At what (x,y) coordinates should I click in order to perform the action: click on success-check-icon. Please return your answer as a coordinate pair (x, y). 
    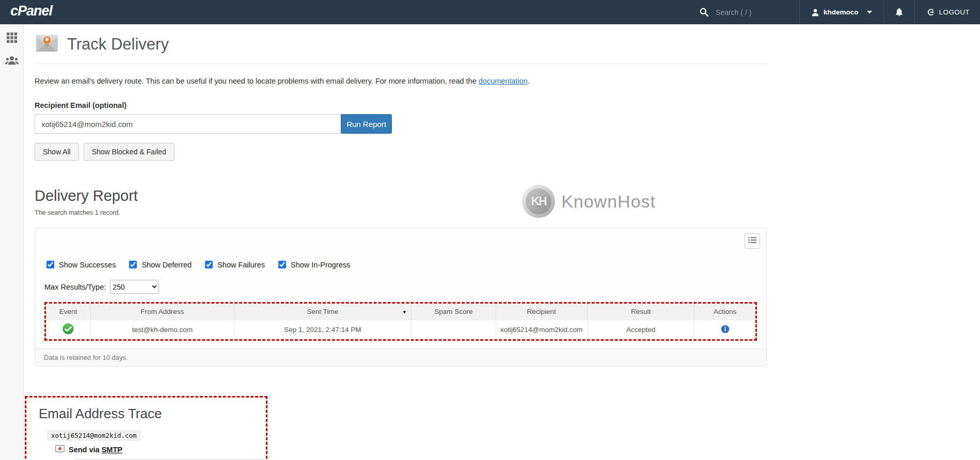
    Looking at the image, I should click on (68, 332).